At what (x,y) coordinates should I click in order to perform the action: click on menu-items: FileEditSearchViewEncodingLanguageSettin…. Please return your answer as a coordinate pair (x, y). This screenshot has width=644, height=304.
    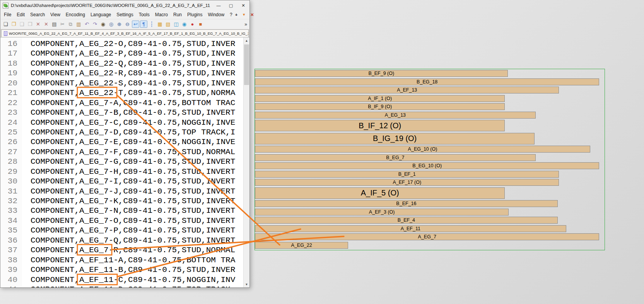
    Looking at the image, I should click on (118, 15).